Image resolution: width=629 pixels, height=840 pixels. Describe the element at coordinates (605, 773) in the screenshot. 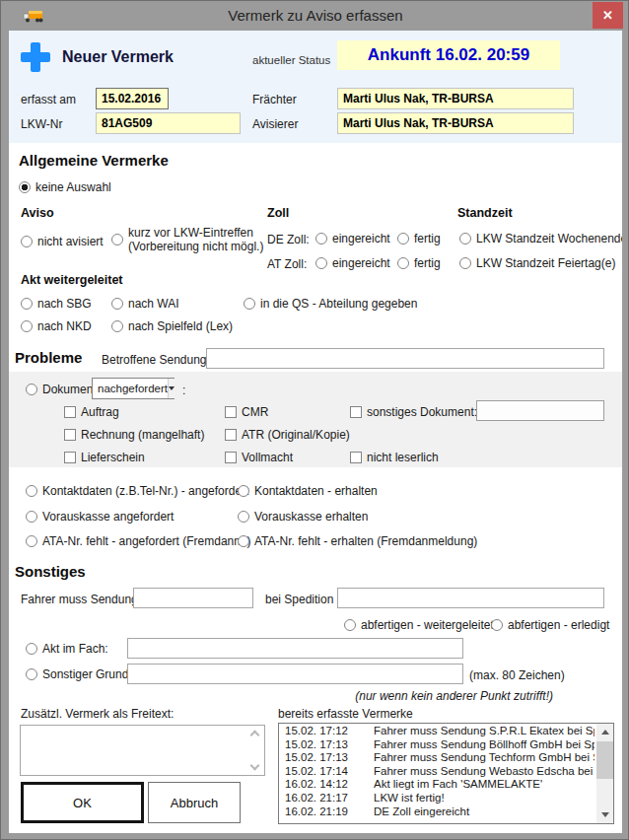

I see `list-scrollbar` at that location.